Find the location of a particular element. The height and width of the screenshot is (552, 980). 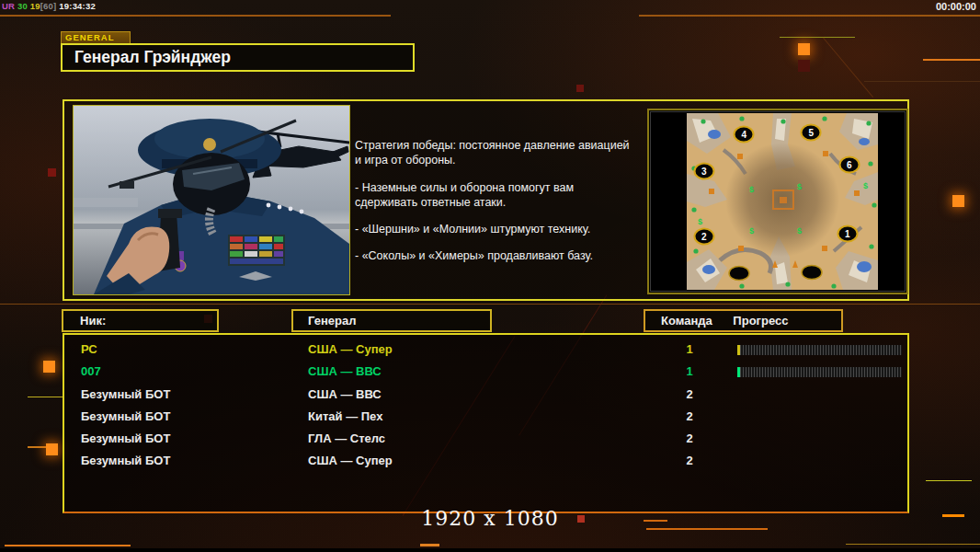

player-row: 007США — ВВС1 is located at coordinates (485, 373).